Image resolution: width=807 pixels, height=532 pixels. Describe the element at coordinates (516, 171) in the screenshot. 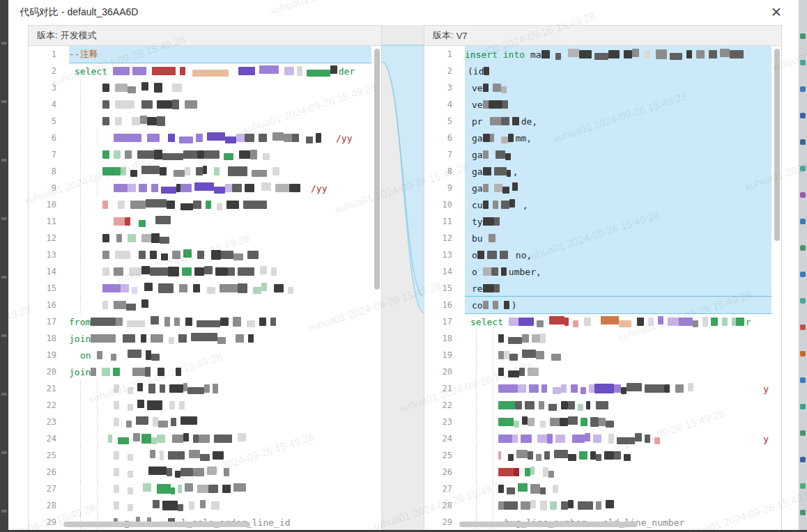

I see `code-trail-text: ,` at that location.